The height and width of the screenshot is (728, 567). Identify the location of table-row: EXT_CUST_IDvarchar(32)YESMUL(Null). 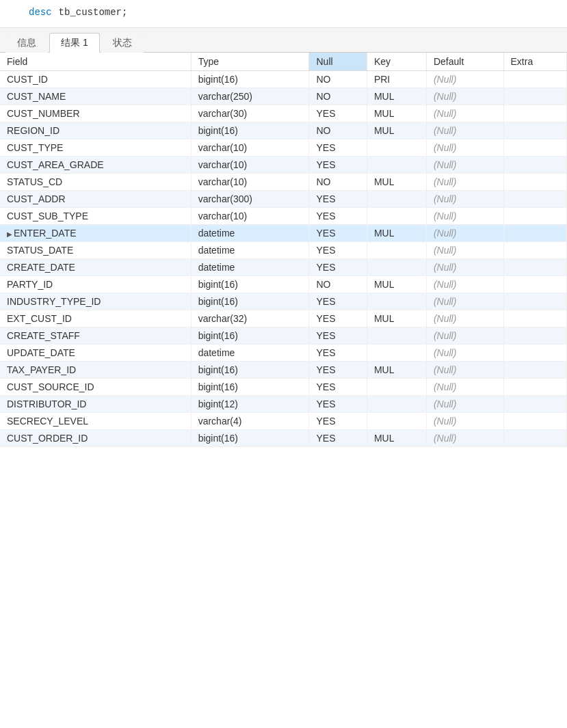
(283, 319).